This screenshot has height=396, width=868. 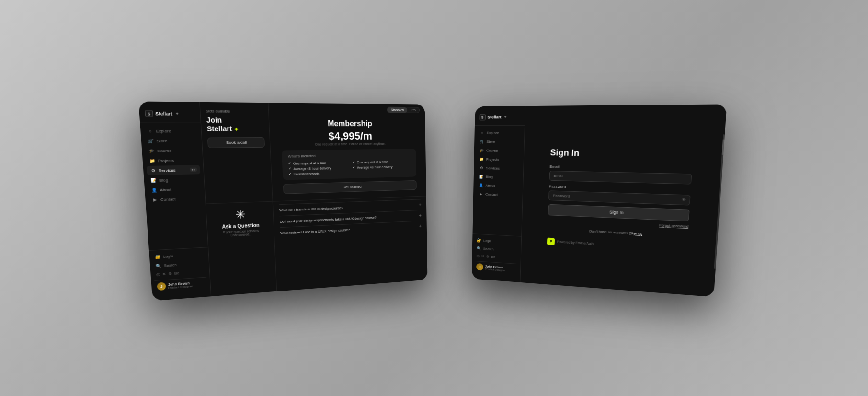 I want to click on signup-link: Sign up, so click(x=636, y=233).